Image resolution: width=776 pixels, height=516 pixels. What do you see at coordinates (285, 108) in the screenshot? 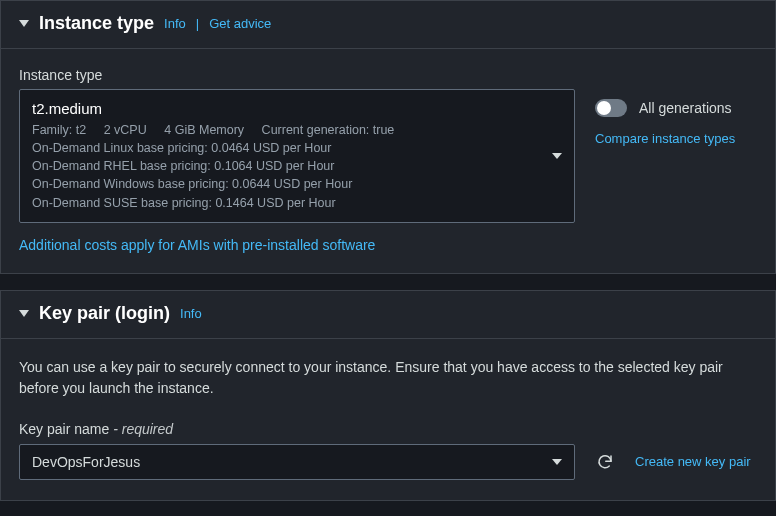
I see `instance-name: t2.medium` at bounding box center [285, 108].